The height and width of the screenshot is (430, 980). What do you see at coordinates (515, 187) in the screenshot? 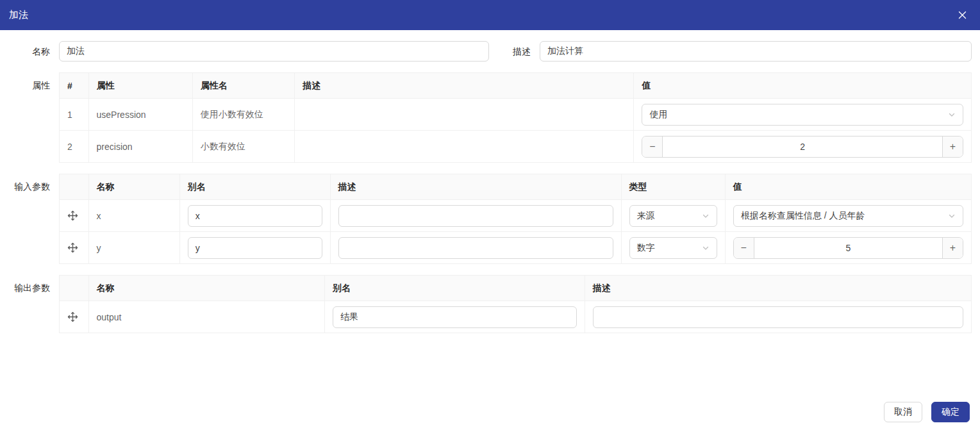
I see `input-params-header-row: 名称 别名 描述 类型 值` at bounding box center [515, 187].